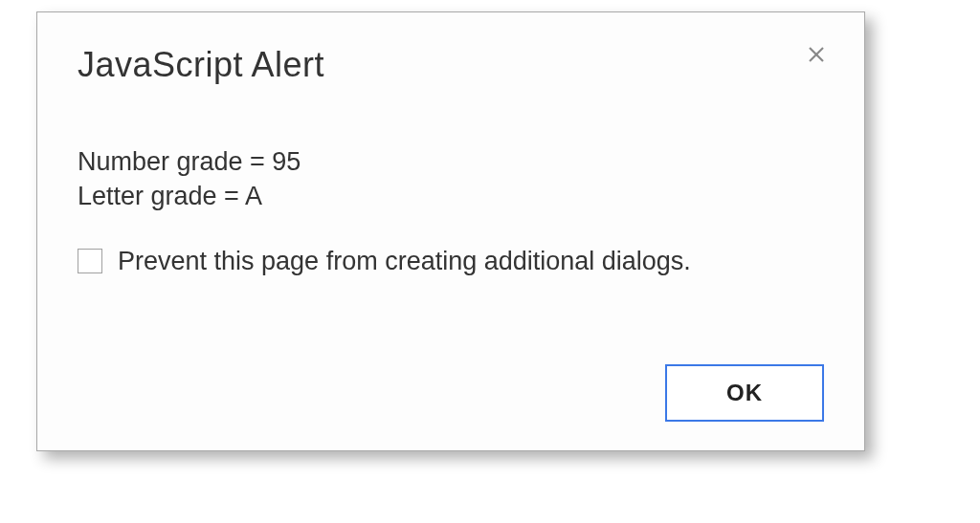 The image size is (980, 523). I want to click on ok-button: OK, so click(745, 393).